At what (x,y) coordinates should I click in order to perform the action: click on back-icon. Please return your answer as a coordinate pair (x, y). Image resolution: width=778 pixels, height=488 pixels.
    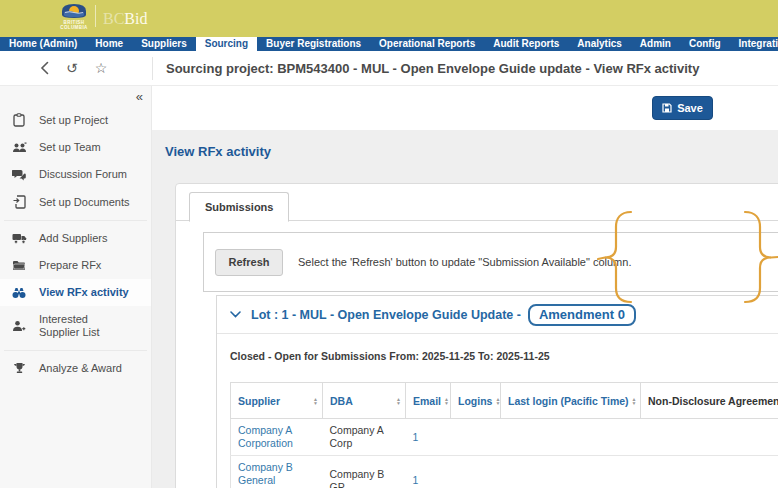
    Looking at the image, I should click on (44, 68).